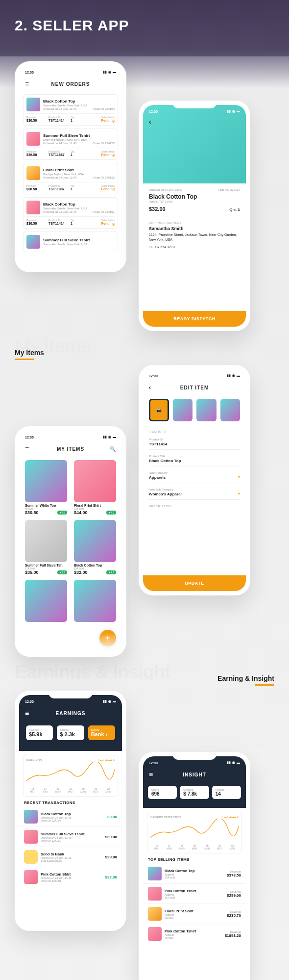 This screenshot has width=289, height=980. Describe the element at coordinates (111, 837) in the screenshot. I see `transaction-amount: $39.00` at that location.